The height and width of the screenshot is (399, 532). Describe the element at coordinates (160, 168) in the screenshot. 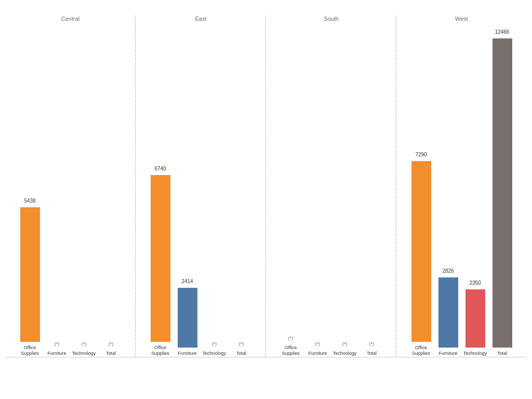

I see `bar-value-label: 6740` at that location.